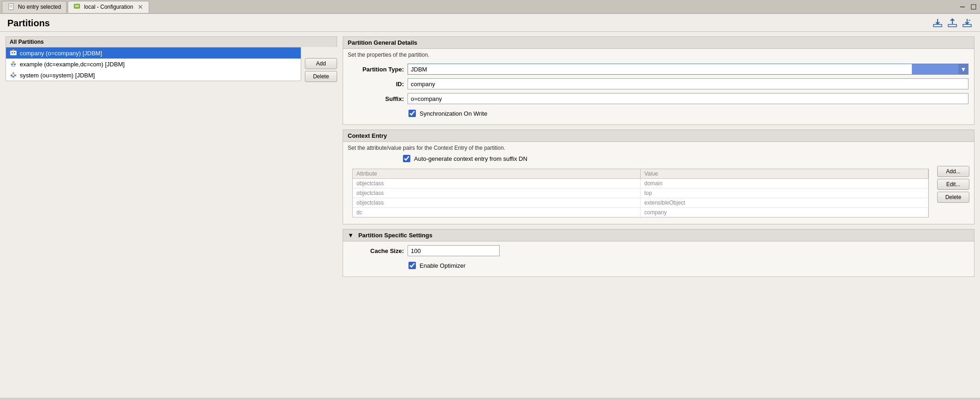 The image size is (980, 400). Describe the element at coordinates (376, 84) in the screenshot. I see `id-label: ID:` at that location.